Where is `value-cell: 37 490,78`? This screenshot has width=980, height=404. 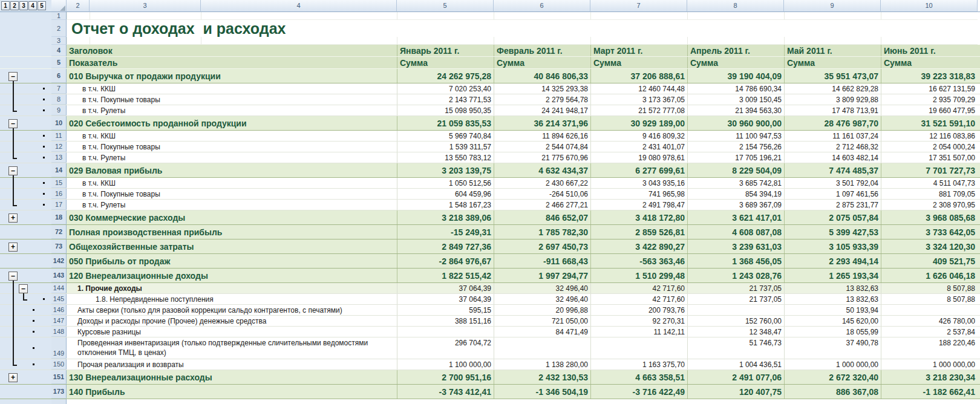
value-cell: 37 490,78 is located at coordinates (832, 348).